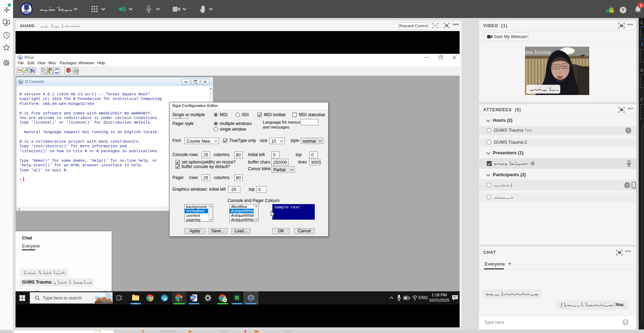  I want to click on svg-text: STOP, so click(69, 71).